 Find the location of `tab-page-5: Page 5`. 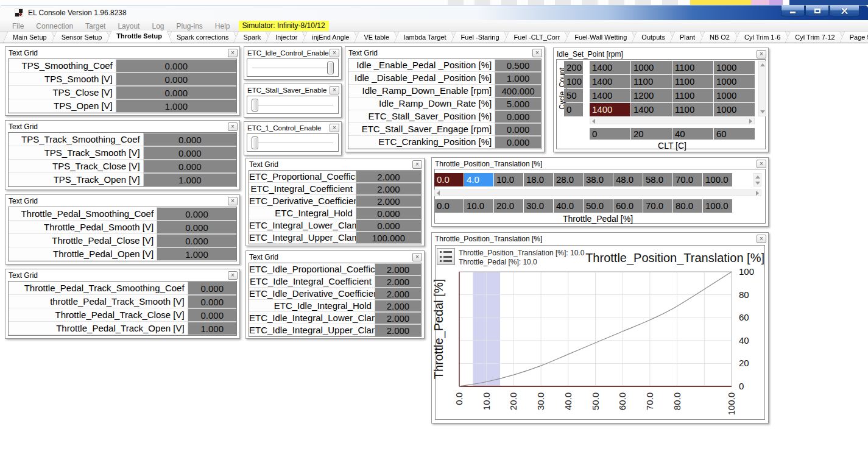

tab-page-5: Page 5 is located at coordinates (854, 37).